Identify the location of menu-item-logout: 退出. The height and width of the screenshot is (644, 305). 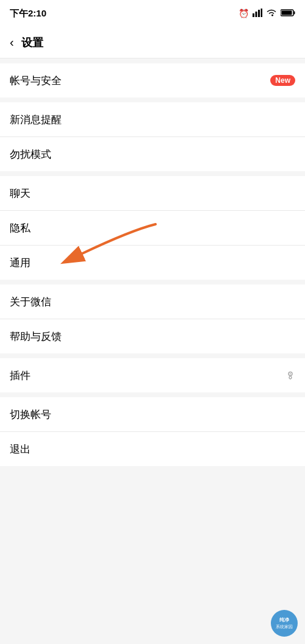
(152, 449).